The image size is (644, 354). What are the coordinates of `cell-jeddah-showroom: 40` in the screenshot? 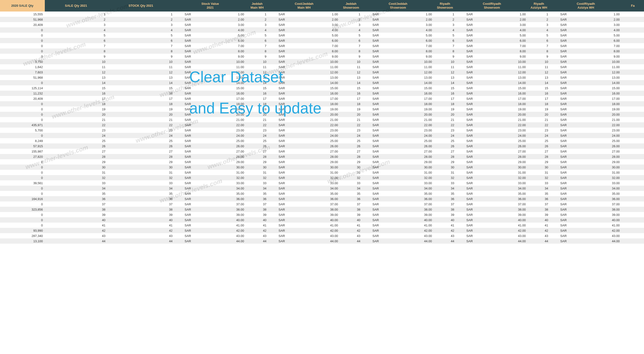 It's located at (351, 220).